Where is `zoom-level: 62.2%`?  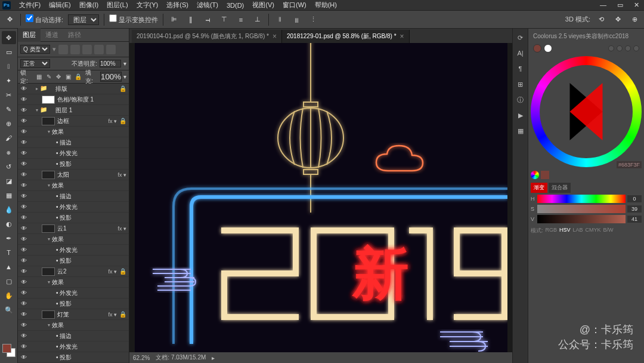
zoom-level: 62.2% is located at coordinates (141, 358).